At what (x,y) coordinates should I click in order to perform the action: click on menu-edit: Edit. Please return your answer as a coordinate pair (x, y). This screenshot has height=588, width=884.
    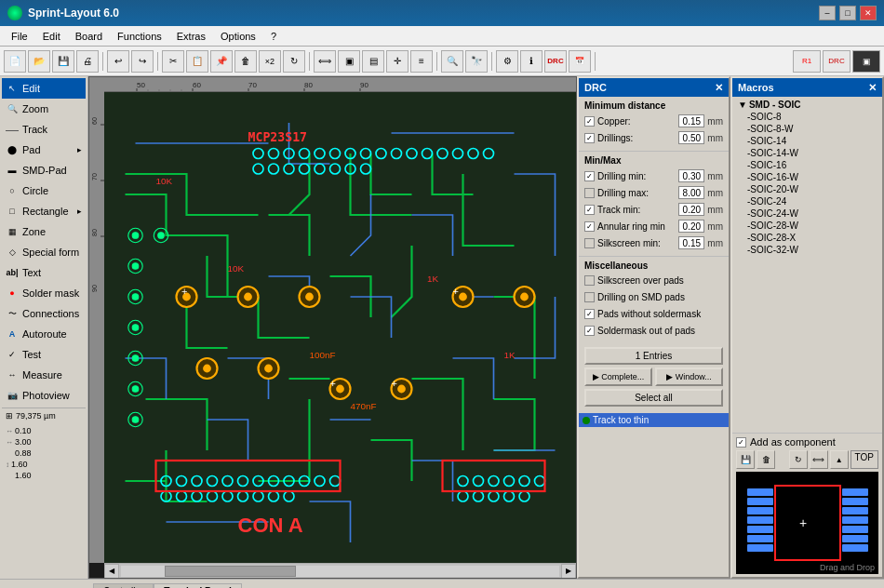
    Looking at the image, I should click on (52, 36).